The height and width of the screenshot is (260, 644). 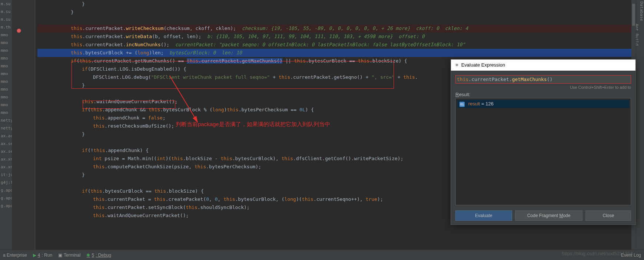 I want to click on code-fragment-mode-button: Code Fragment Mode, so click(x=549, y=216).